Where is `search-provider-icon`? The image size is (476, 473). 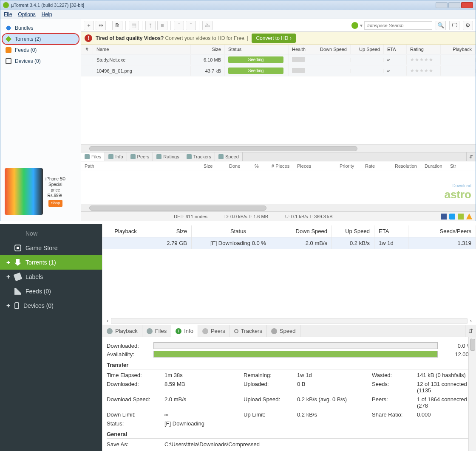 search-provider-icon is located at coordinates (355, 25).